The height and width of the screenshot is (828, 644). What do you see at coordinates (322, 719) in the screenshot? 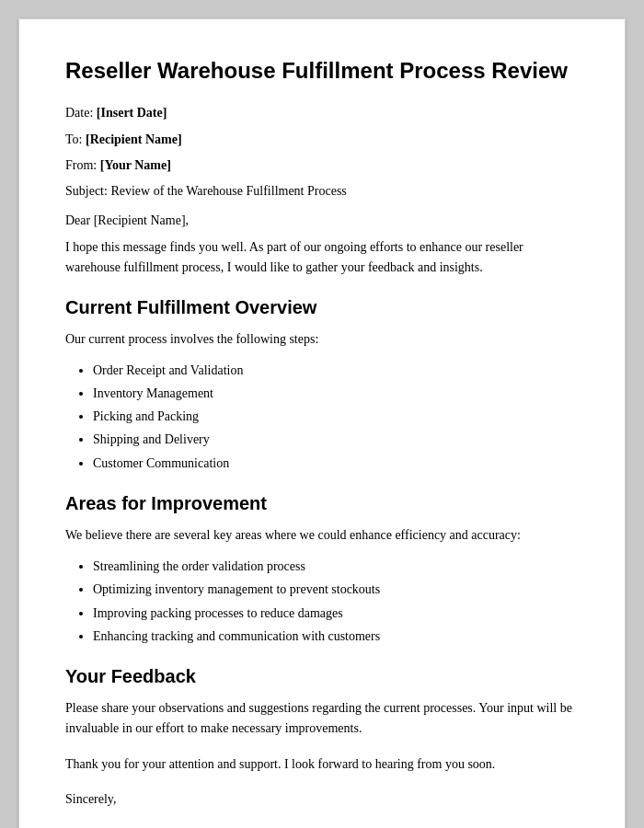
I see `section3-paragraph1: Please share your observations and sugge…` at bounding box center [322, 719].